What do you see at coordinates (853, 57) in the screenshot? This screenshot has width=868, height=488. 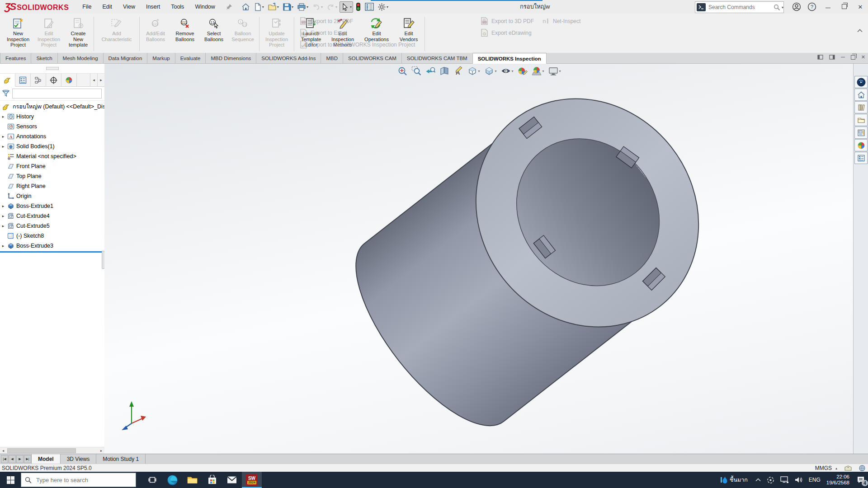 I see `document-restore-icon` at bounding box center [853, 57].